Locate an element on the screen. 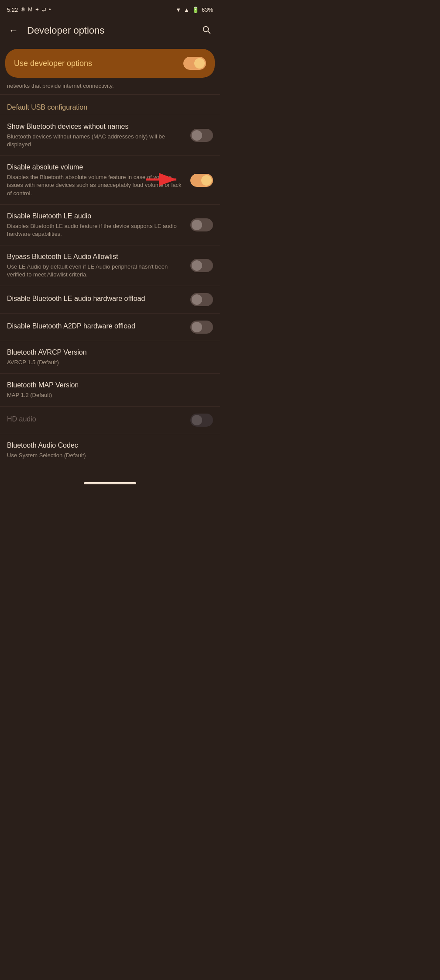 The image size is (440, 980). status-icon-m: M is located at coordinates (30, 10).